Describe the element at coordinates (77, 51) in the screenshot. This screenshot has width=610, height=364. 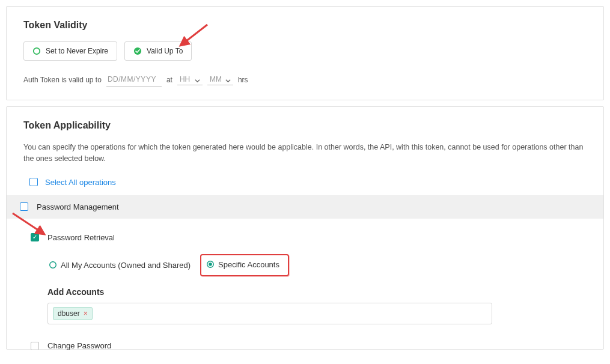
I see `never-expire-label: Set to Never Expire` at that location.